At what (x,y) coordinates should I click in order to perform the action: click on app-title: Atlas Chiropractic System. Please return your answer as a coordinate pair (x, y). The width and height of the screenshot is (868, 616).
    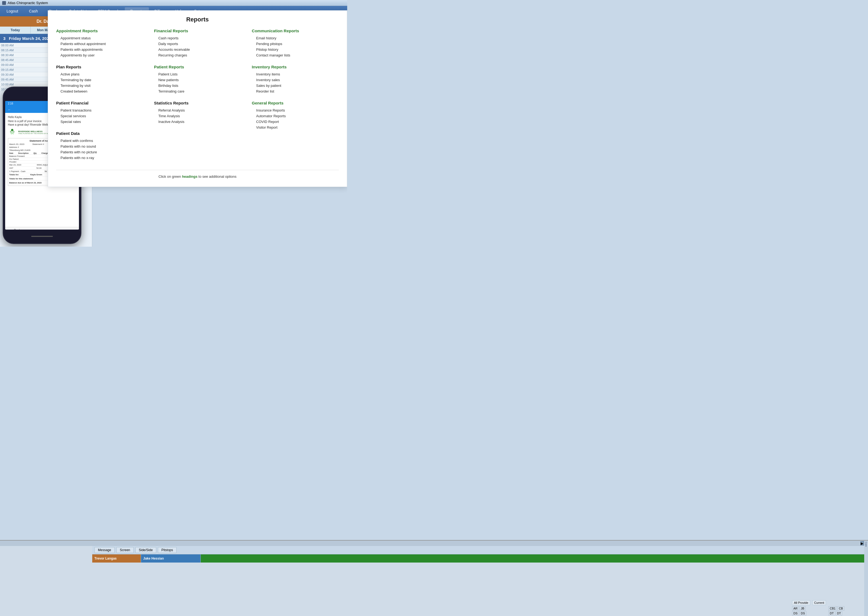
    Looking at the image, I should click on (28, 3).